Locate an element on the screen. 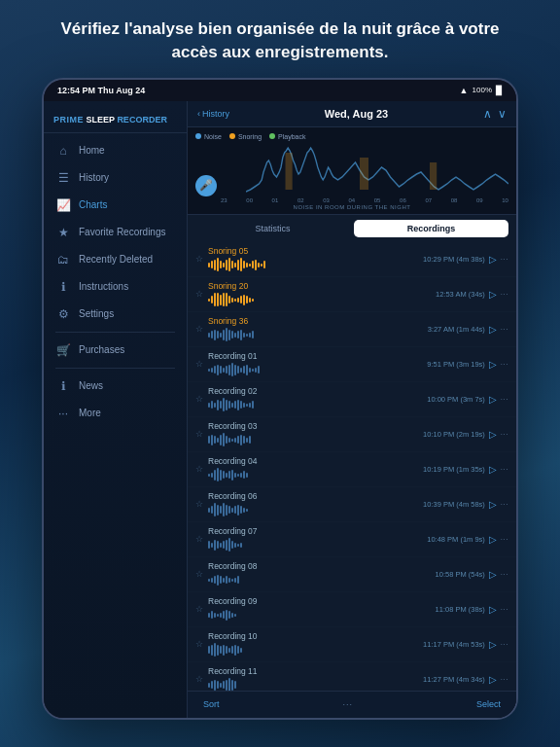  legend-noise: Noise is located at coordinates (208, 136).